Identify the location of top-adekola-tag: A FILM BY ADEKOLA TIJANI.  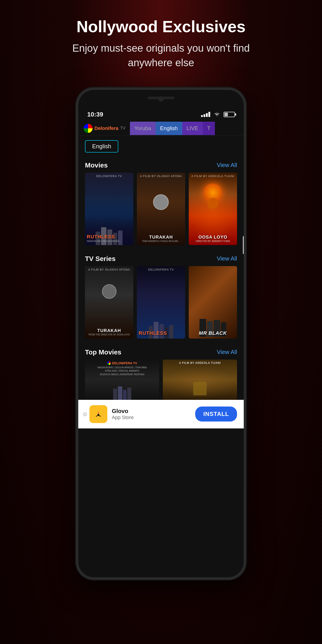
(200, 363).